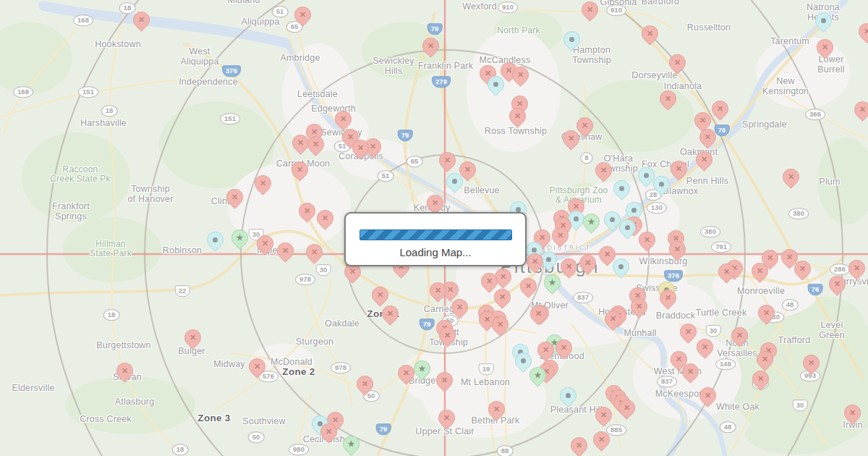  I want to click on route-shield: 48, so click(790, 305).